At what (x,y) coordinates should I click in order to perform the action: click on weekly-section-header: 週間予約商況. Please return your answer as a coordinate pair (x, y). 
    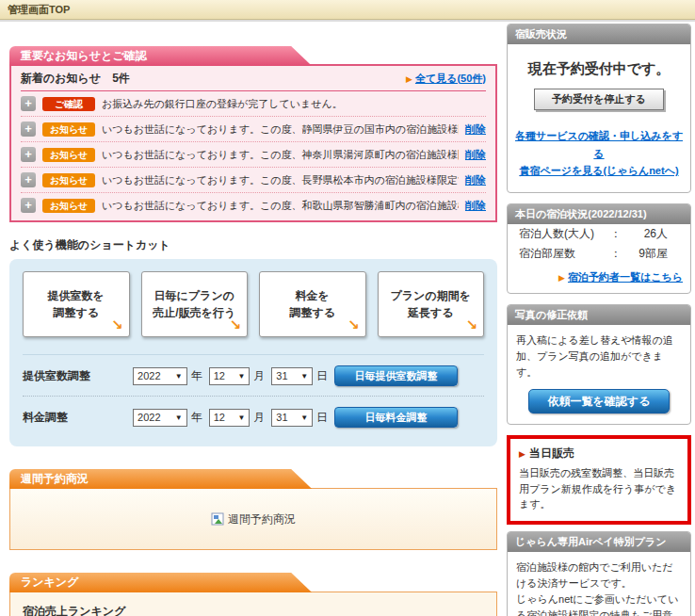
    Looking at the image, I should click on (160, 478).